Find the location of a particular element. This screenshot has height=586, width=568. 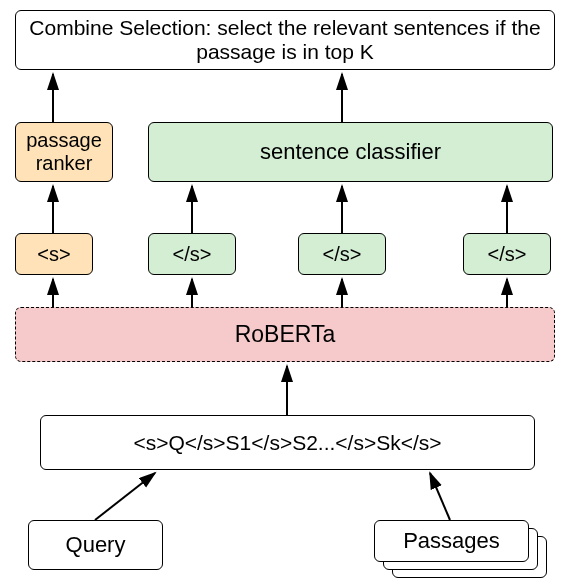

combine-box: Combine Selection: select the relevant s… is located at coordinates (285, 40).